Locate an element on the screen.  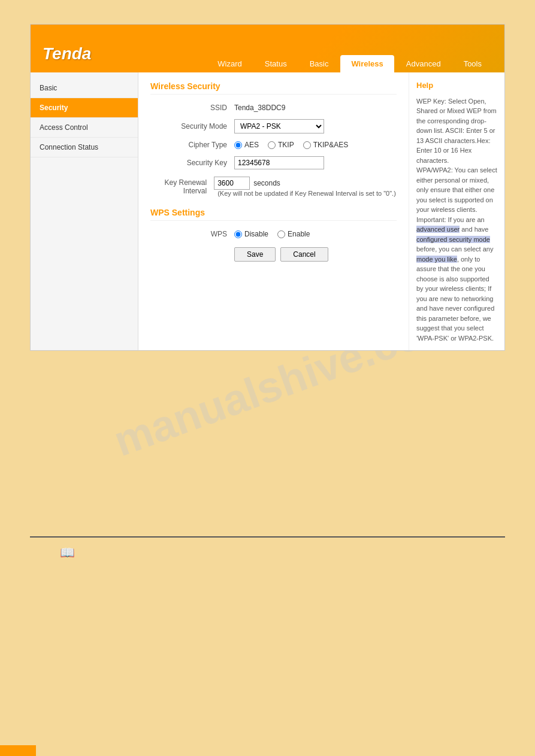
wps-section: WPS Settings WPS Disable Enable is located at coordinates (273, 223).